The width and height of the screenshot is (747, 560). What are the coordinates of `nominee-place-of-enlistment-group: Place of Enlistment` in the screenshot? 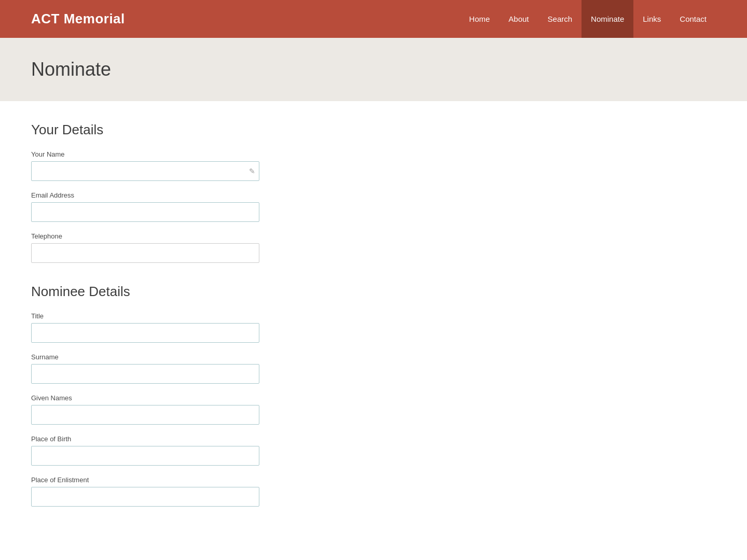 It's located at (182, 492).